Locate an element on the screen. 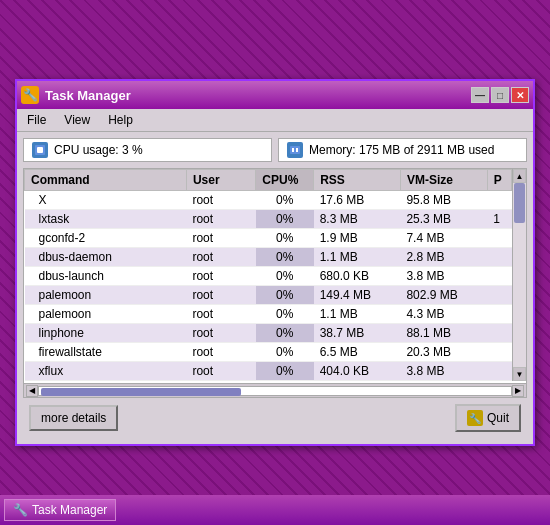  table-header-row: Command User CPU% RSS VM-Size P is located at coordinates (268, 180).